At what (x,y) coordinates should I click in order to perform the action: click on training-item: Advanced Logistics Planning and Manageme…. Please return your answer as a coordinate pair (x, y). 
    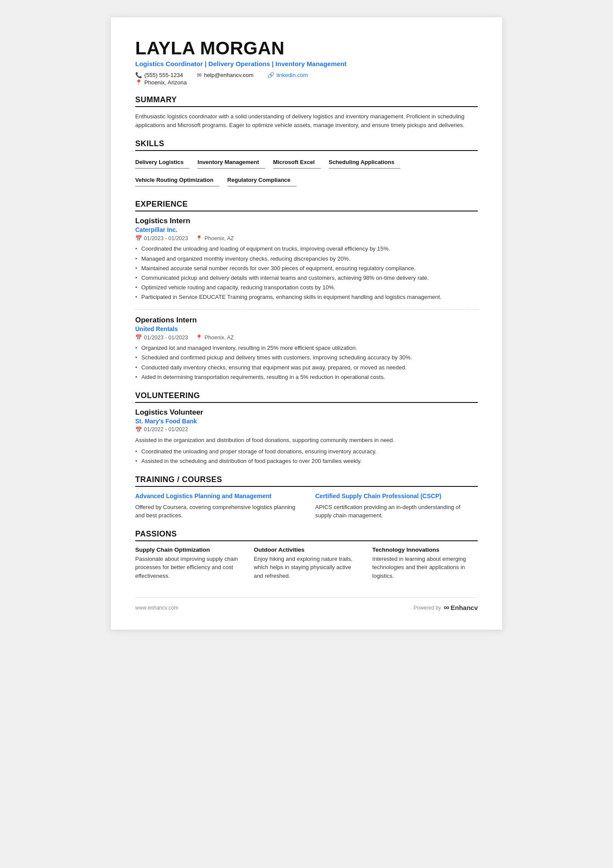
    Looking at the image, I should click on (217, 506).